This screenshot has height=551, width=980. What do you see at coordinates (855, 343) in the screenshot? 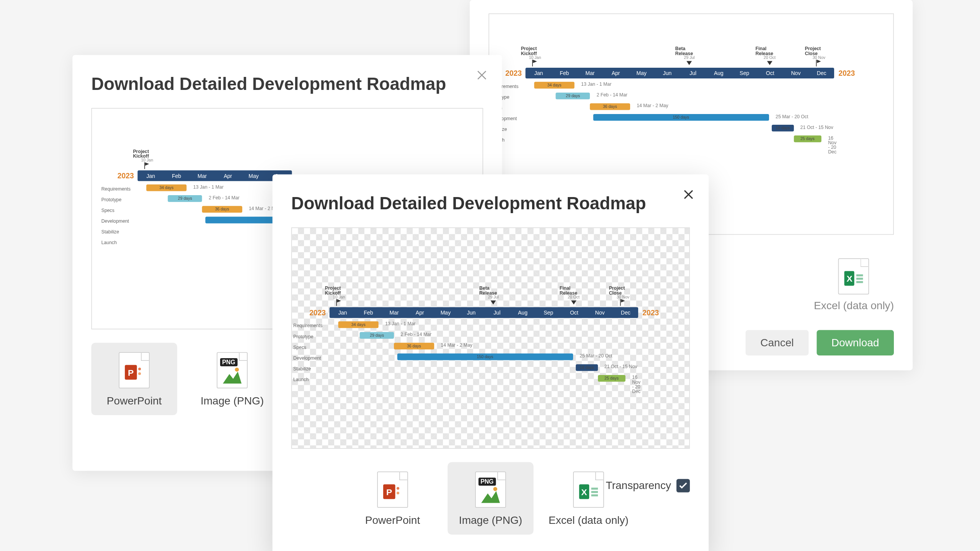
I see `download-button: Download` at bounding box center [855, 343].